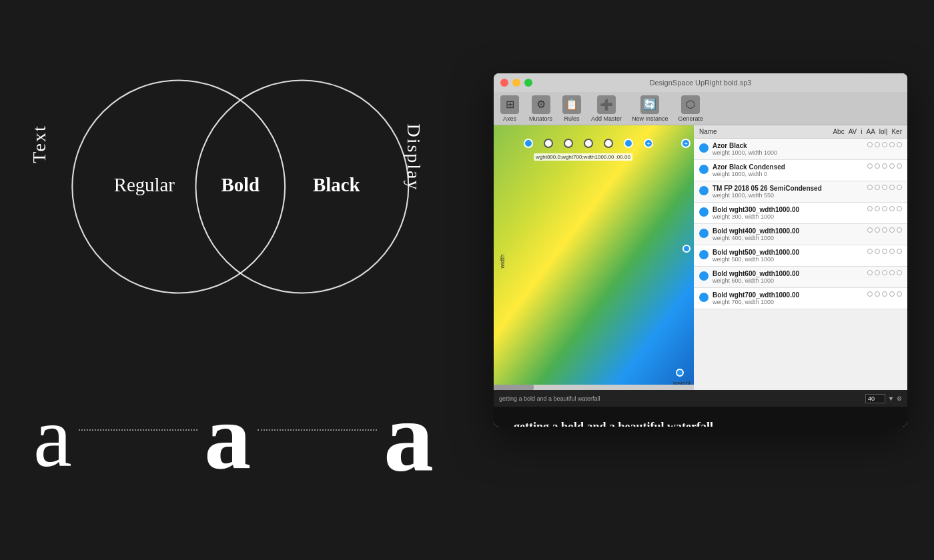 The height and width of the screenshot is (560, 934). Describe the element at coordinates (606, 119) in the screenshot. I see `add-master-label: Add Master` at that location.